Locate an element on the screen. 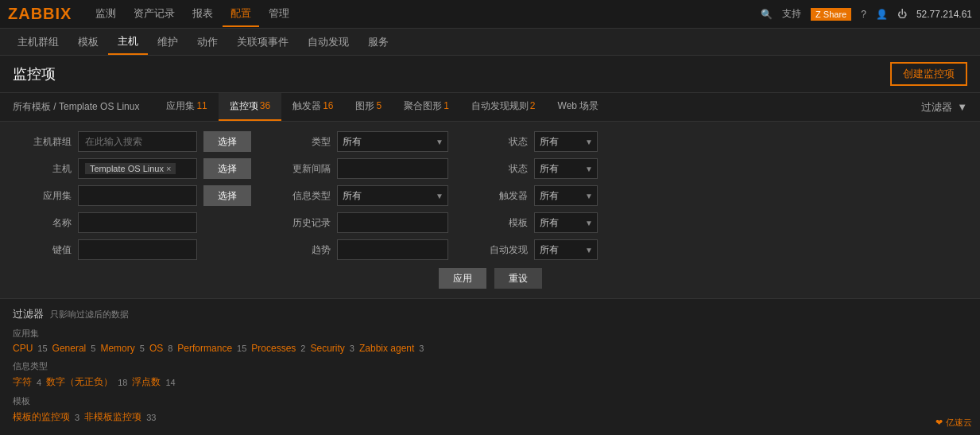 This screenshot has width=980, height=435. tab-graph: 图形5 is located at coordinates (369, 107).